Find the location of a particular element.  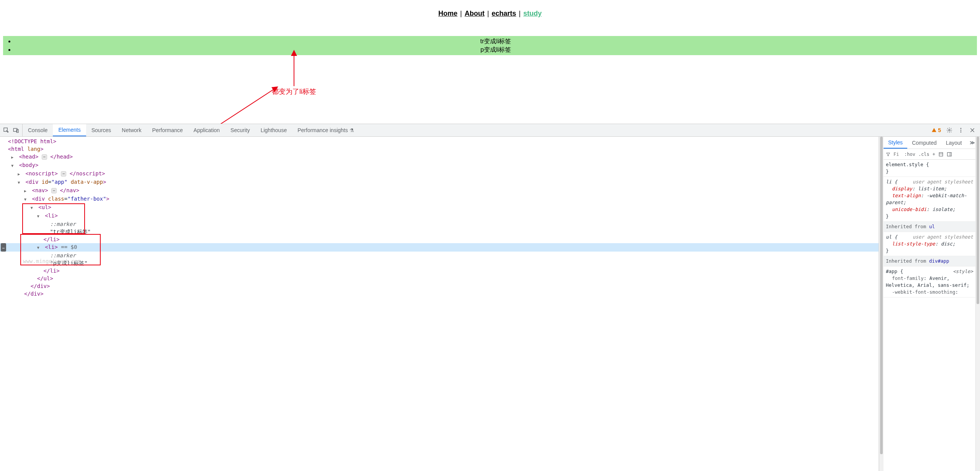

list-item: tr变成li标签 is located at coordinates (496, 41).